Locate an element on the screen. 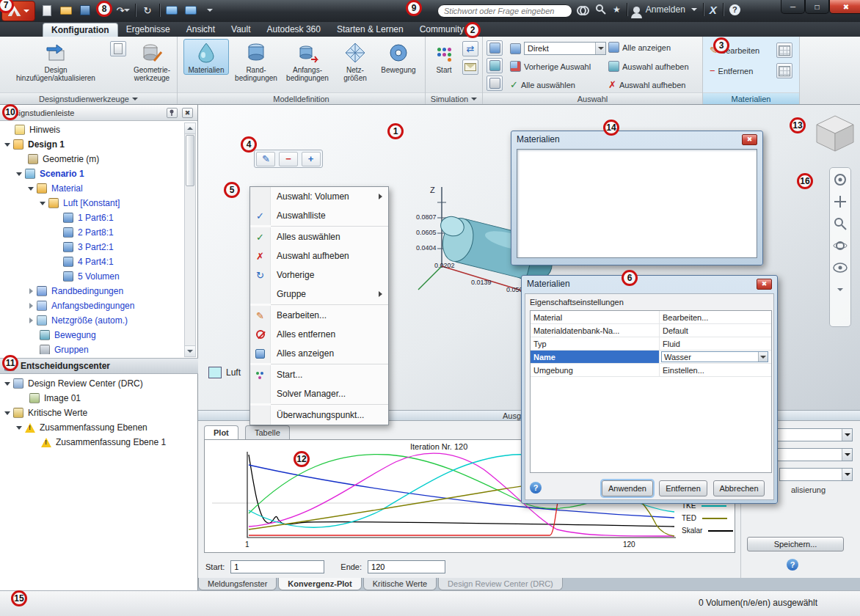 Image resolution: width=860 pixels, height=616 pixels. materials-list-box is located at coordinates (637, 204).